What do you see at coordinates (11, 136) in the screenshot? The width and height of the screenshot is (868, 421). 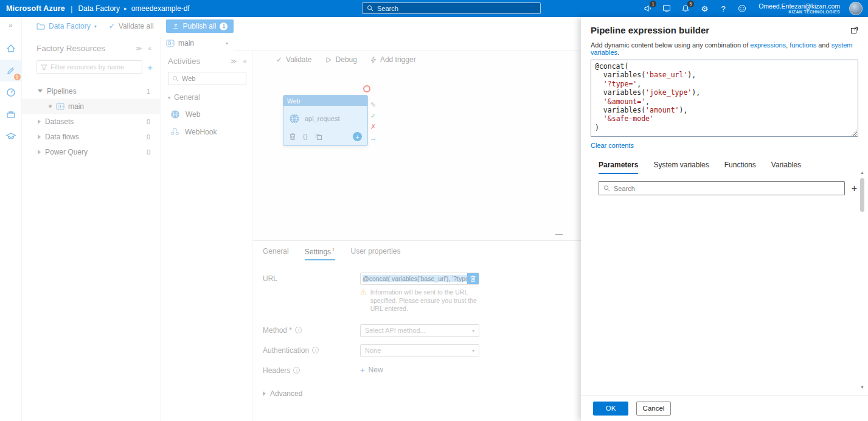 I see `graduation-cap-icon` at bounding box center [11, 136].